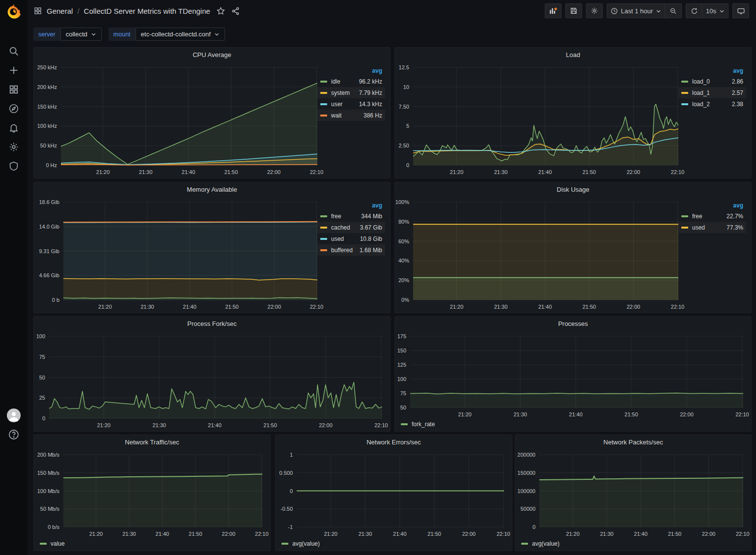 The width and height of the screenshot is (756, 555). What do you see at coordinates (14, 435) in the screenshot?
I see `help-icon` at bounding box center [14, 435].